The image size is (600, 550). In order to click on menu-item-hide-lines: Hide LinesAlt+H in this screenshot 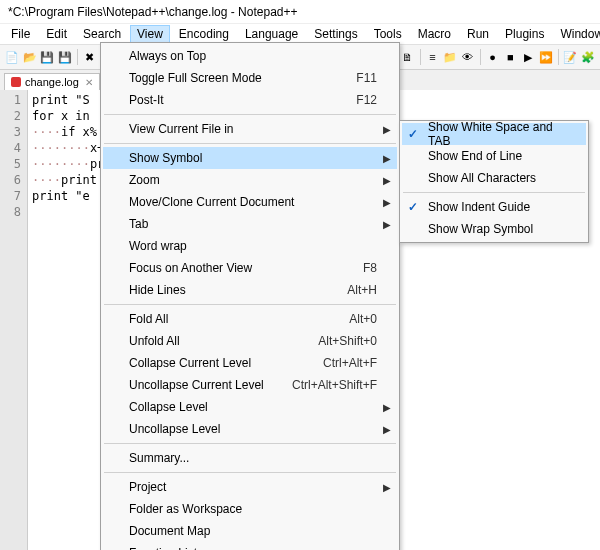, I will do `click(250, 290)`.